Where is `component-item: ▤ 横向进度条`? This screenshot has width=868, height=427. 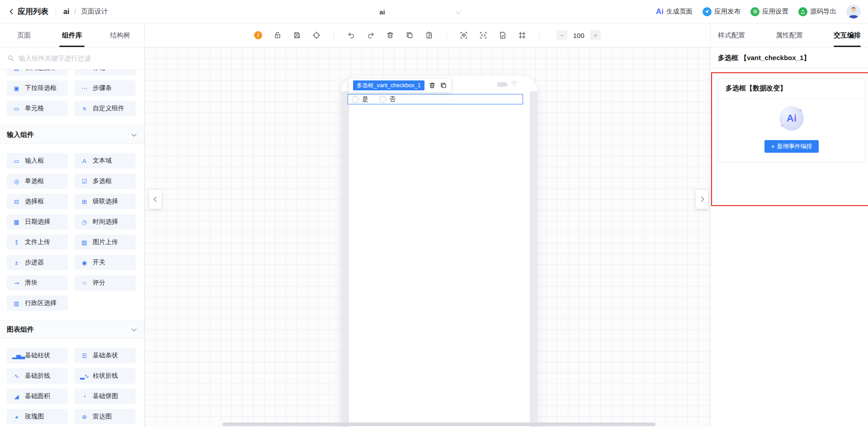 component-item: ▤ 横向进度条 is located at coordinates (37, 72).